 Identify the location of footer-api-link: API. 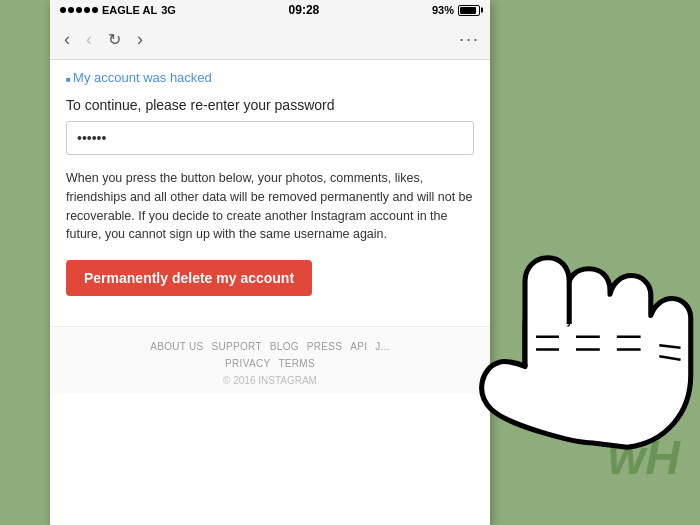
(358, 346).